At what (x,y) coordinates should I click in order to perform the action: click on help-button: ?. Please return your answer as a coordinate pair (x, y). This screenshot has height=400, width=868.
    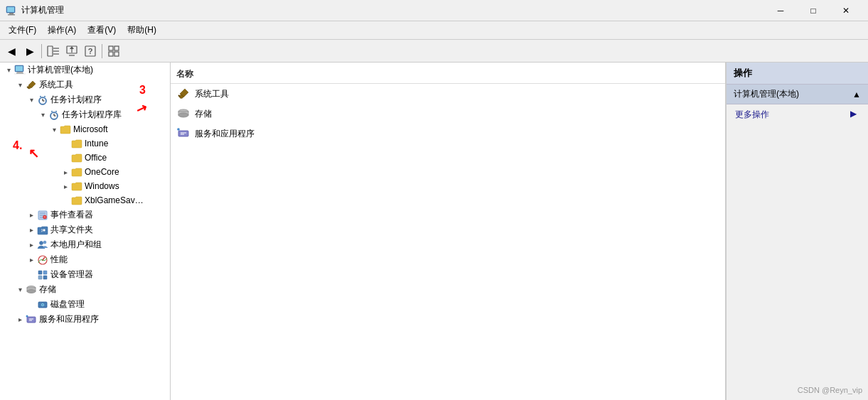
    Looking at the image, I should click on (90, 51).